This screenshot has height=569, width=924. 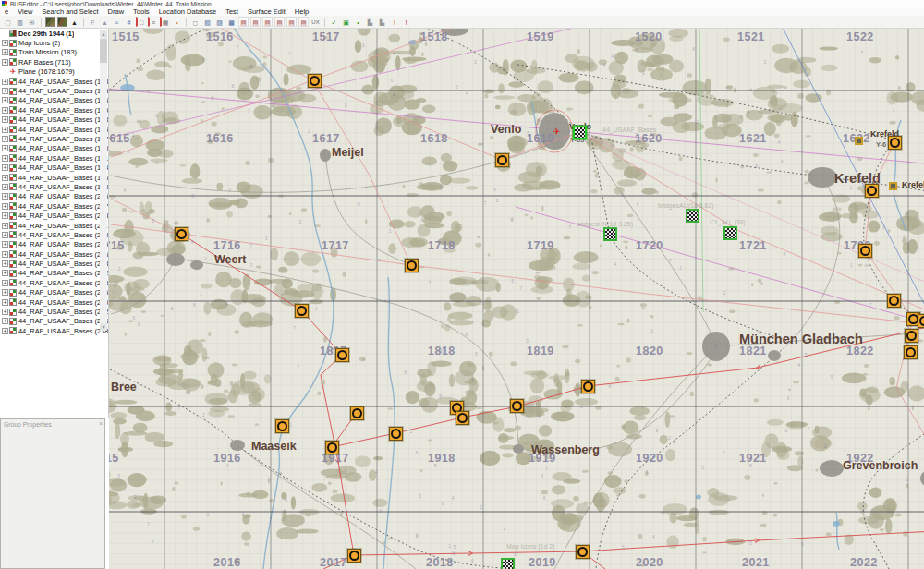 I want to click on toolbar-map-thumb-2-button, so click(x=63, y=22).